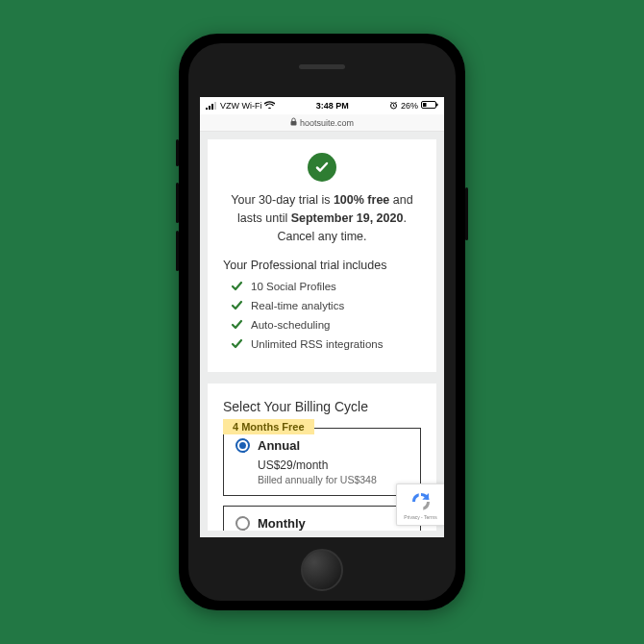  Describe the element at coordinates (326, 325) in the screenshot. I see `feature-item: Auto-scheduling` at that location.